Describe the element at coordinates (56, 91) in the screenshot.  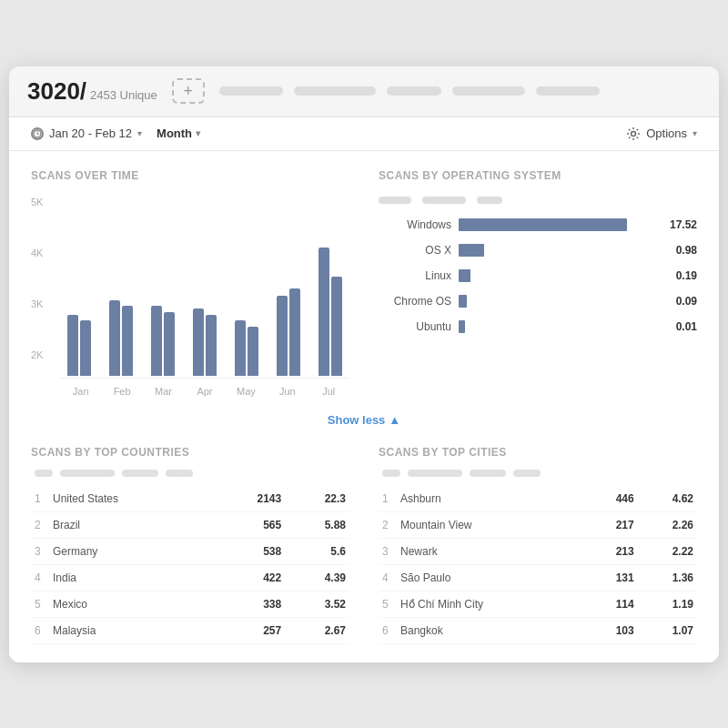
I see `big-number: 3020/` at that location.